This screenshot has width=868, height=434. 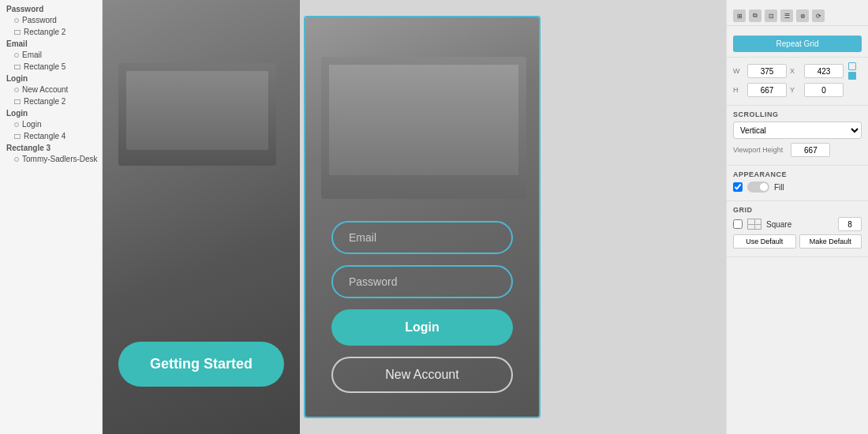 What do you see at coordinates (767, 90) in the screenshot?
I see `height-input` at bounding box center [767, 90].